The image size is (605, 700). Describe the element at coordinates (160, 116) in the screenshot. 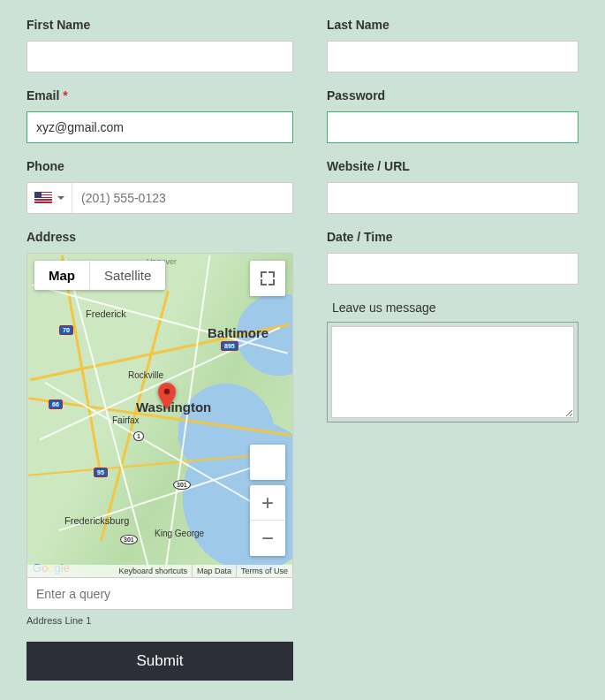

I see `email-group: Email * xyz@gmail.com` at that location.